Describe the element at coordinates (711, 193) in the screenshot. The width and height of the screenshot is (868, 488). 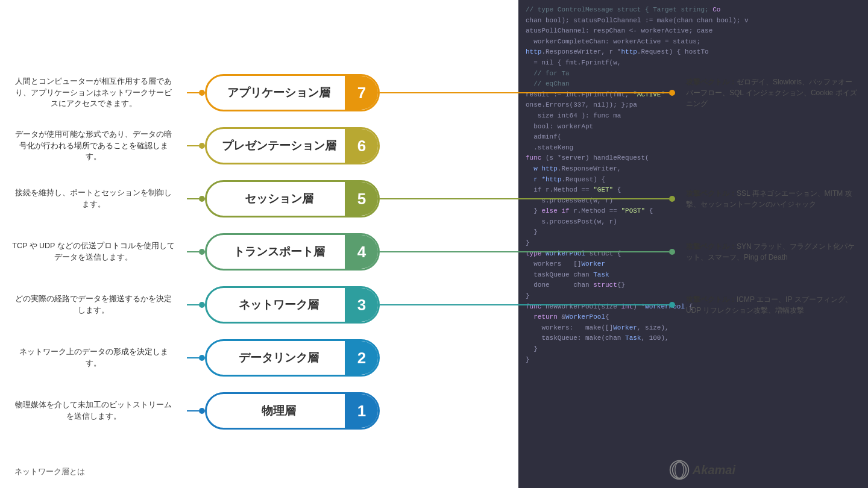
I see `layer-5-attack-label: 攻撃ベクトル：` at that location.